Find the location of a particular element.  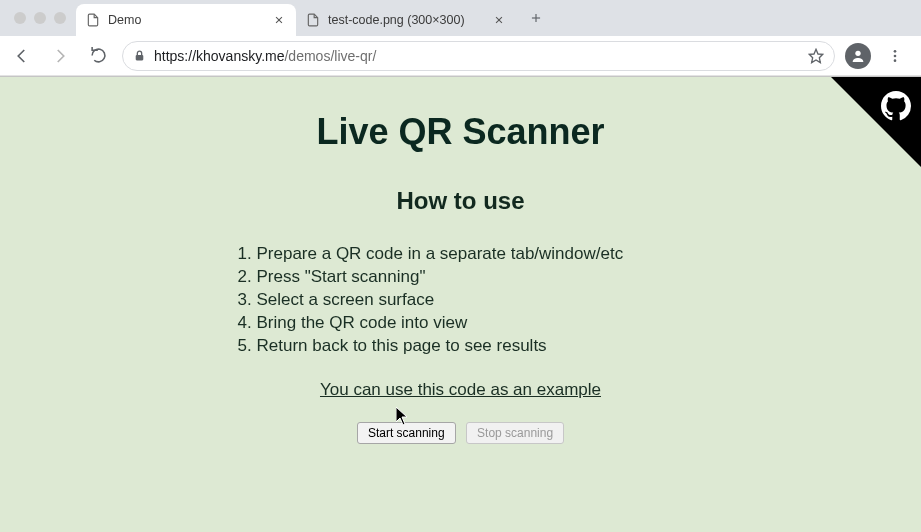

window-maximize-dot is located at coordinates (60, 18).